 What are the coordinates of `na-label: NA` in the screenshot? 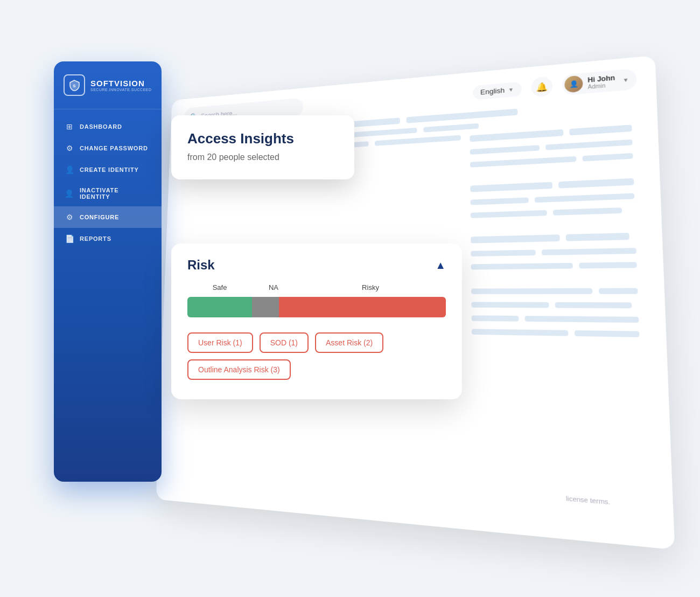 It's located at (274, 288).